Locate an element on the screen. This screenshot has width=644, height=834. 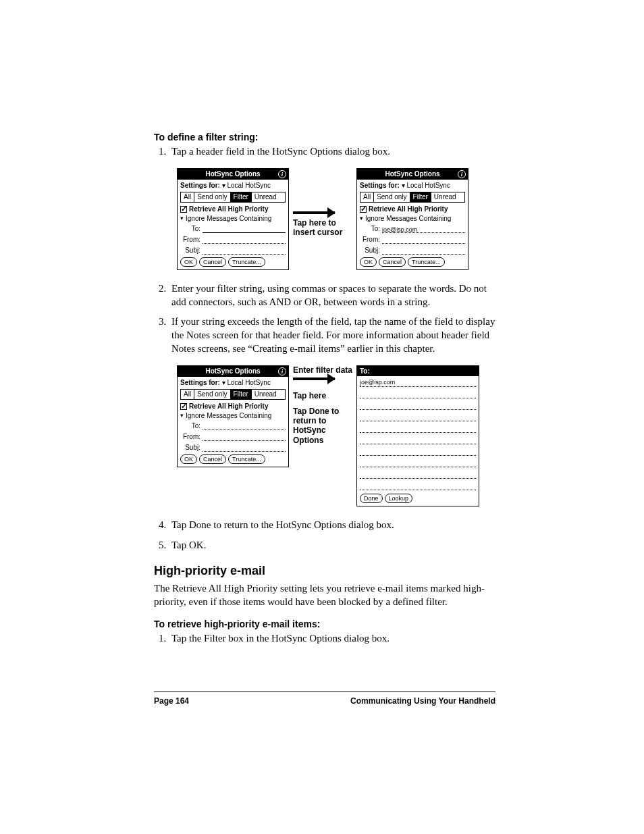
palm-dialog-right: HotSync Options i Settings for: ▾ Local … is located at coordinates (412, 219).